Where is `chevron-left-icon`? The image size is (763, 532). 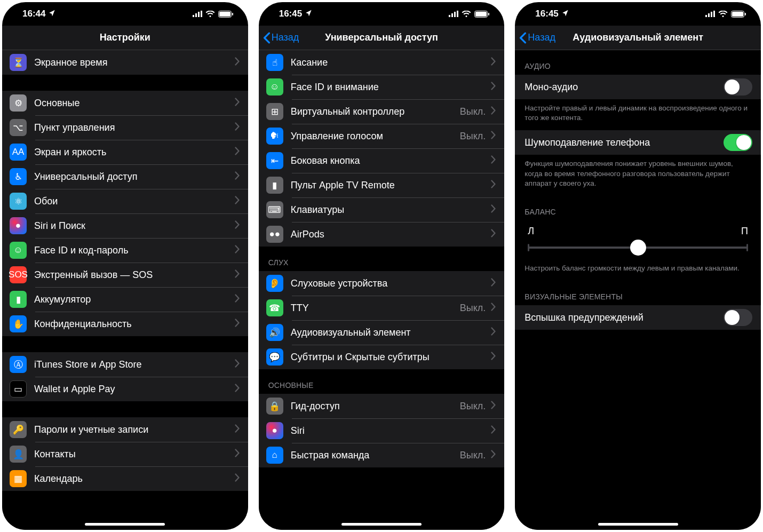 chevron-left-icon is located at coordinates (267, 38).